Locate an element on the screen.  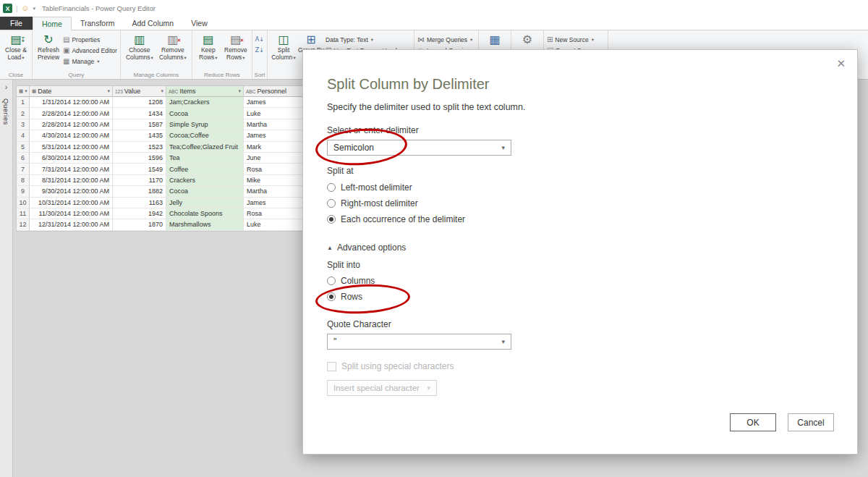
remove-rows-button: Remove Rows▾ is located at coordinates (236, 47).